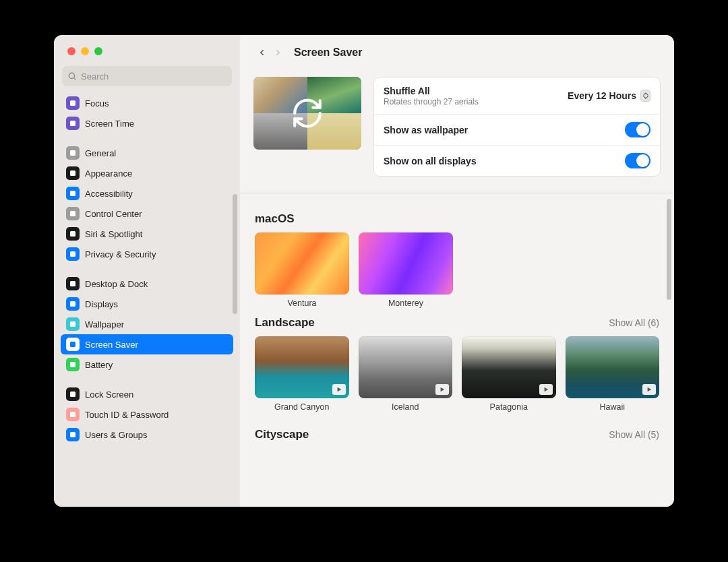  What do you see at coordinates (517, 96) in the screenshot?
I see `shuffle-row: Shuffle All Rotates through 27 aerials E…` at bounding box center [517, 96].